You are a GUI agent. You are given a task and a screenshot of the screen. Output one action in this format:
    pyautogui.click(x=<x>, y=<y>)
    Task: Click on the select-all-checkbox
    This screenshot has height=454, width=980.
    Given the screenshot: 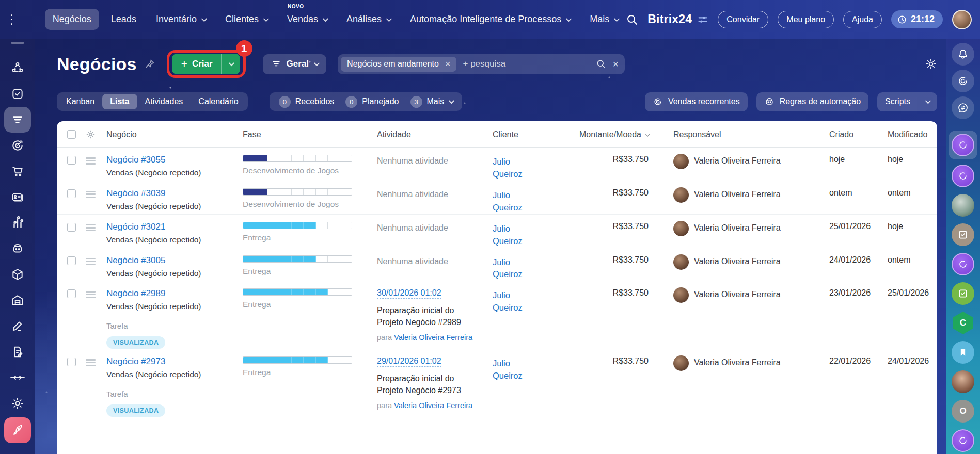 What is the action you would take?
    pyautogui.click(x=71, y=134)
    